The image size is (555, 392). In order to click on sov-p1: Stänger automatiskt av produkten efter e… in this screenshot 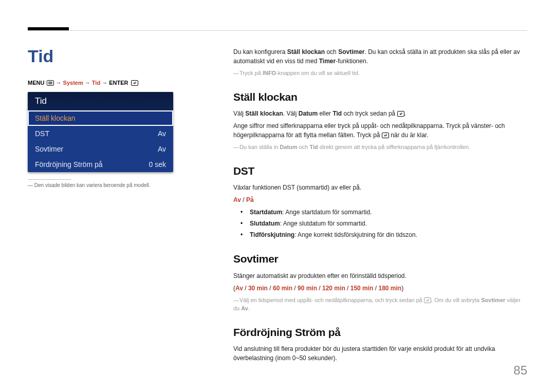, I will do `click(380, 276)`.